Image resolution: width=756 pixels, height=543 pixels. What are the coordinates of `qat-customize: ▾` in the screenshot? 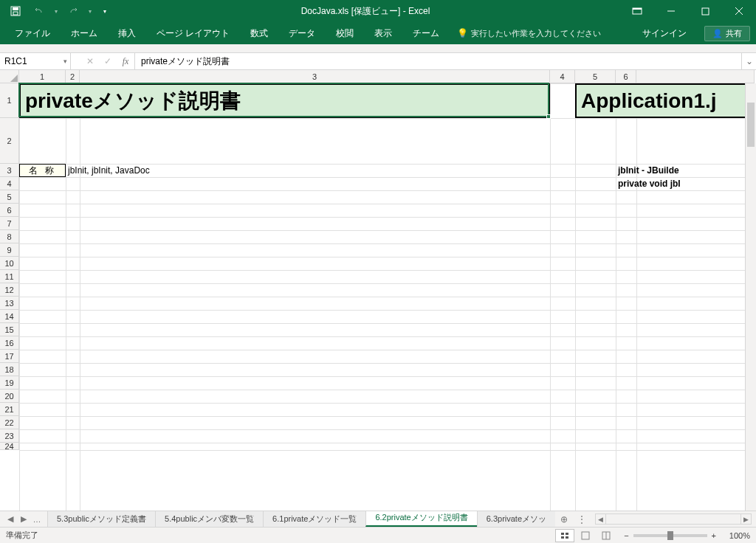 It's located at (105, 11).